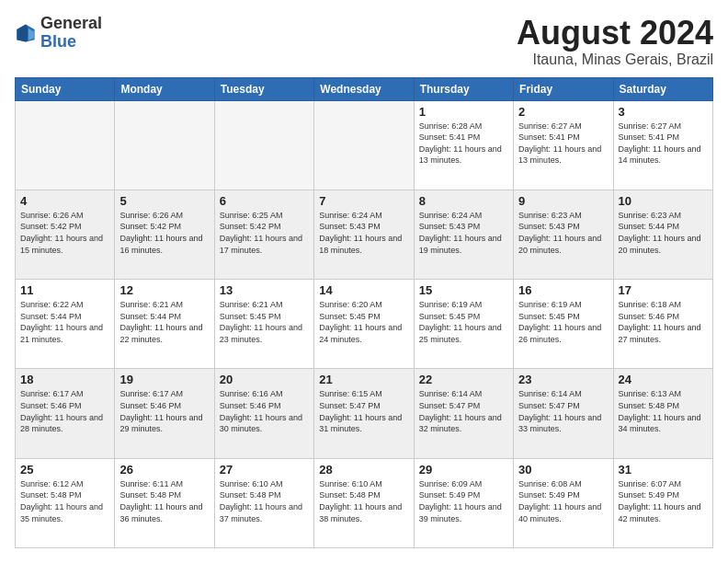  What do you see at coordinates (65, 234) in the screenshot?
I see `table-row: 4Sunrise: 6:26 AM Sunset: 5:42 PM Daylig…` at bounding box center [65, 234].